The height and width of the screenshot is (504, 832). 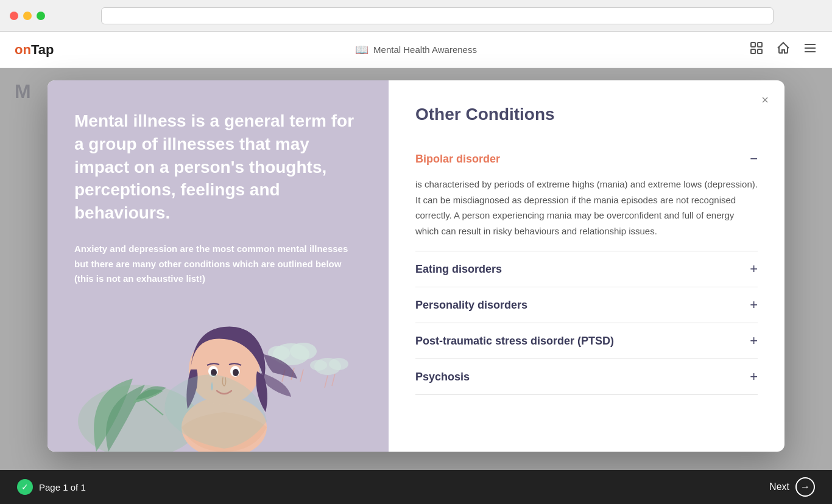 I want to click on accordion-item-bipolar: Bipolar disorder − is characterised by p…, so click(x=587, y=196).